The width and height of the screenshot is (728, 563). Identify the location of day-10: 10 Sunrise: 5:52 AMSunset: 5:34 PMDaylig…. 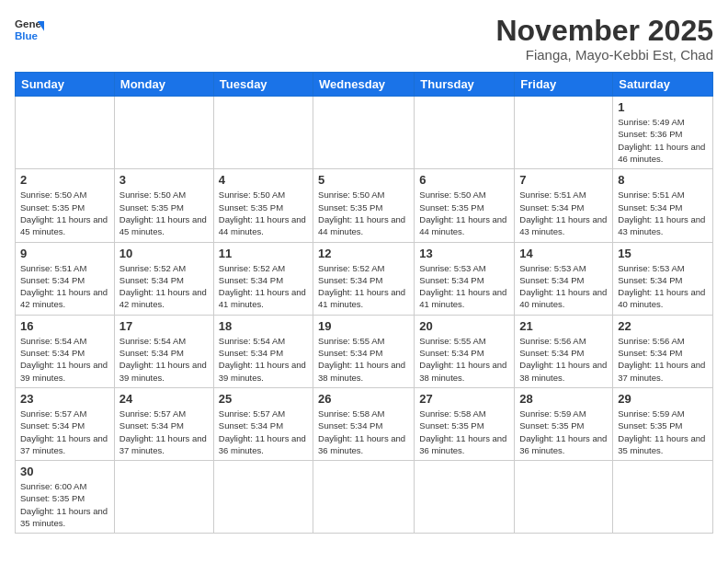
(164, 278).